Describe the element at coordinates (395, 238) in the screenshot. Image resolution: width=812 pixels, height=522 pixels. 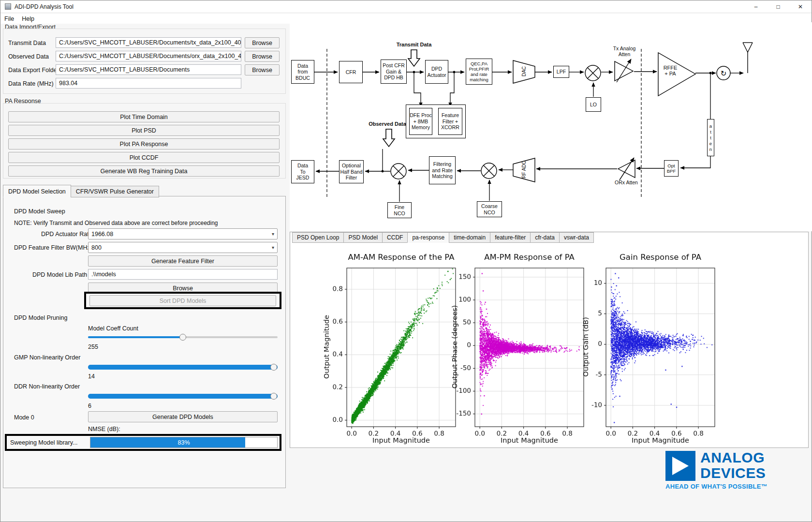
I see `tab-ccdf: CCDF` at that location.